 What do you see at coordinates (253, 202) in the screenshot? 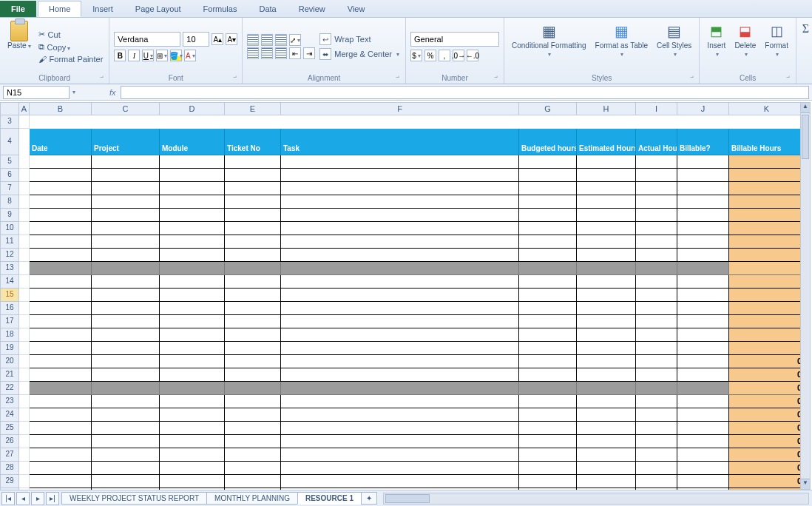
I see `cell-E8` at bounding box center [253, 202].